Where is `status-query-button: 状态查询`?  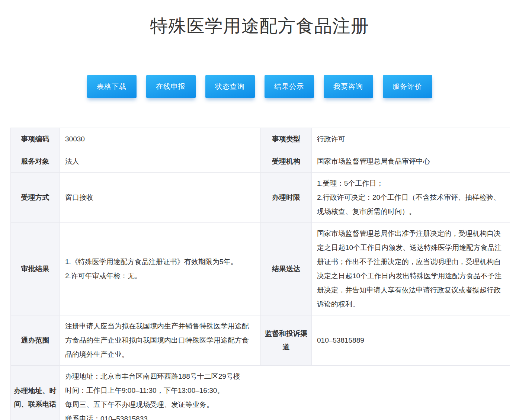 status-query-button: 状态查询 is located at coordinates (230, 86).